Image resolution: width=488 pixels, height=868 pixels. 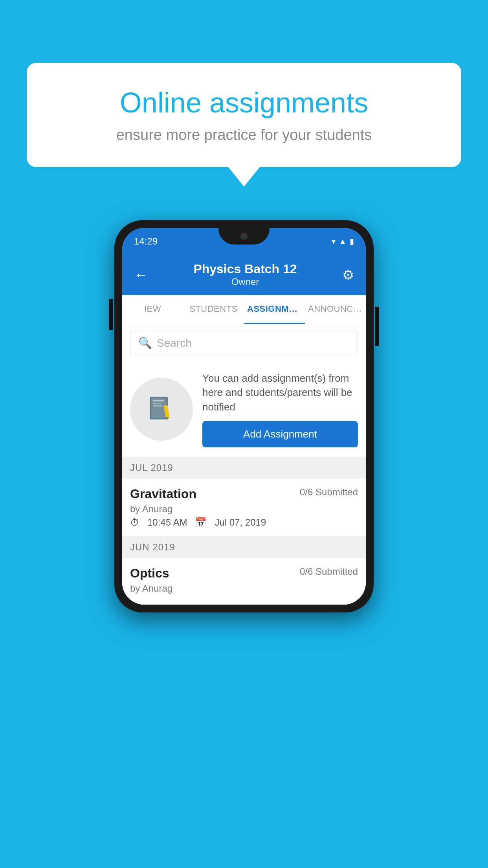 What do you see at coordinates (244, 236) in the screenshot?
I see `camera` at bounding box center [244, 236].